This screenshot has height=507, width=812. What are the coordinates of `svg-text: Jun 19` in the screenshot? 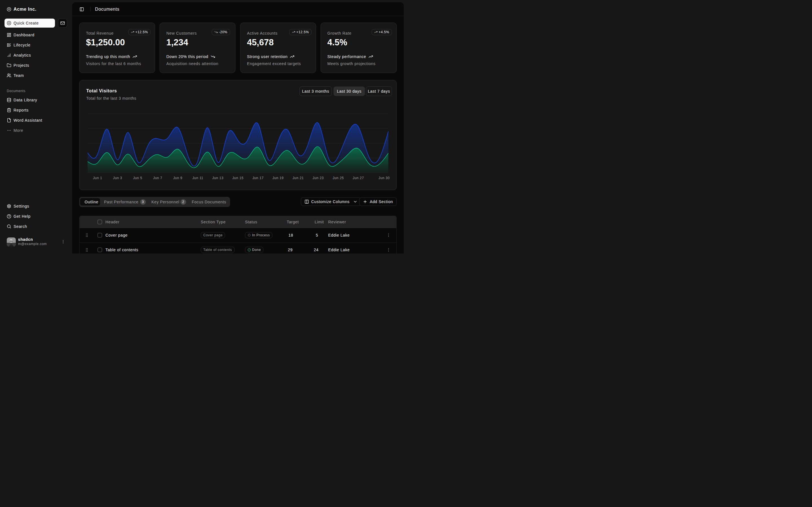 It's located at (278, 178).